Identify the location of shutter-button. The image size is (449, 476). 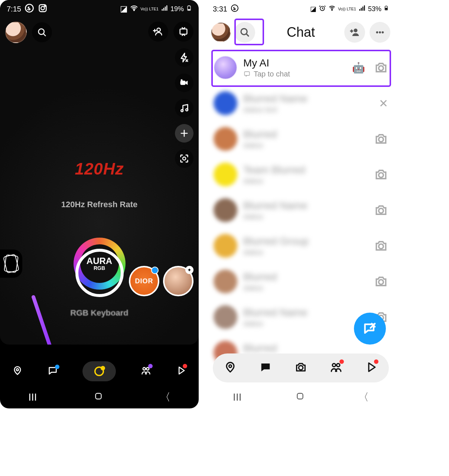
(100, 273).